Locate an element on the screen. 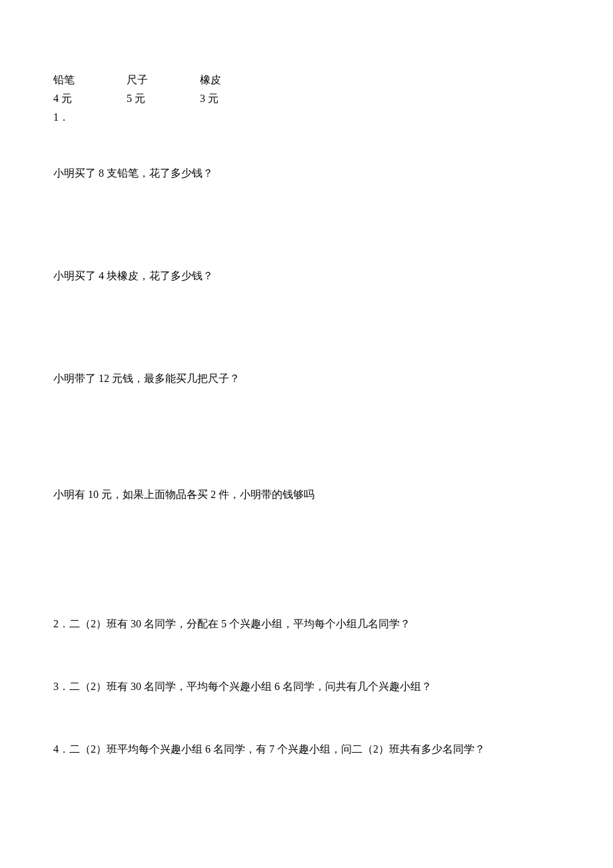  q1-sub-1: 小明买了 4 块橡皮，花了多少钱？ is located at coordinates (306, 276).